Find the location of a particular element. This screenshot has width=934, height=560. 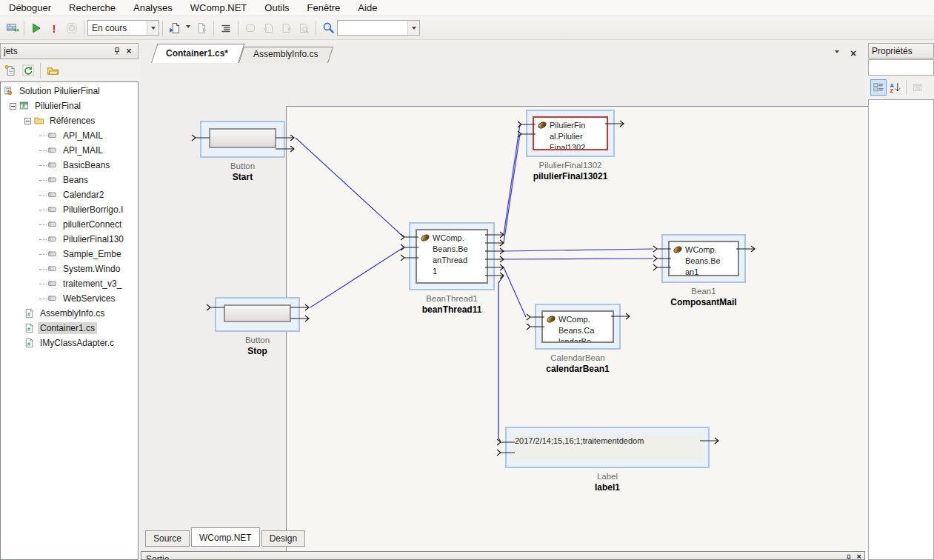

menu-item-aide: Aide is located at coordinates (367, 7).